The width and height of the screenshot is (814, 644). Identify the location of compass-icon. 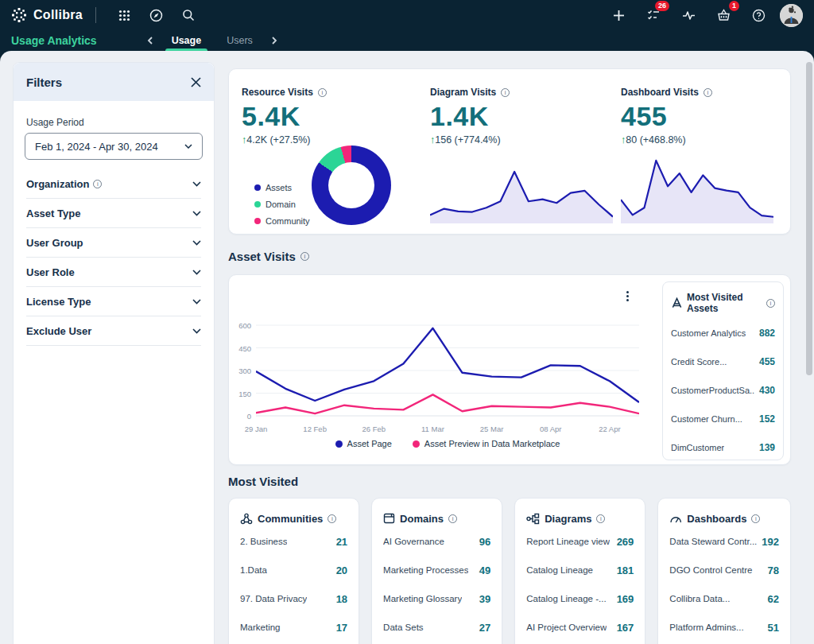
(157, 15).